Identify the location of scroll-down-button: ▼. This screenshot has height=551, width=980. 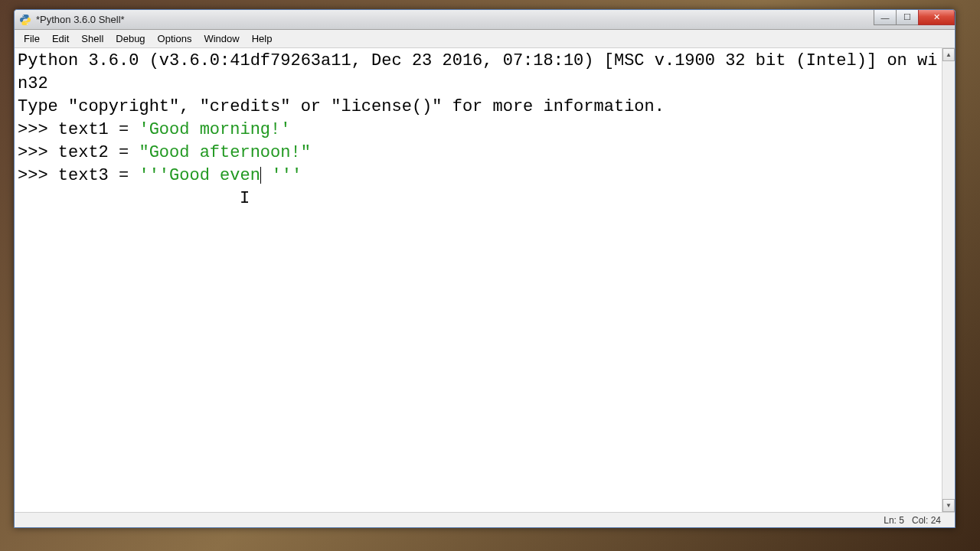
(949, 505).